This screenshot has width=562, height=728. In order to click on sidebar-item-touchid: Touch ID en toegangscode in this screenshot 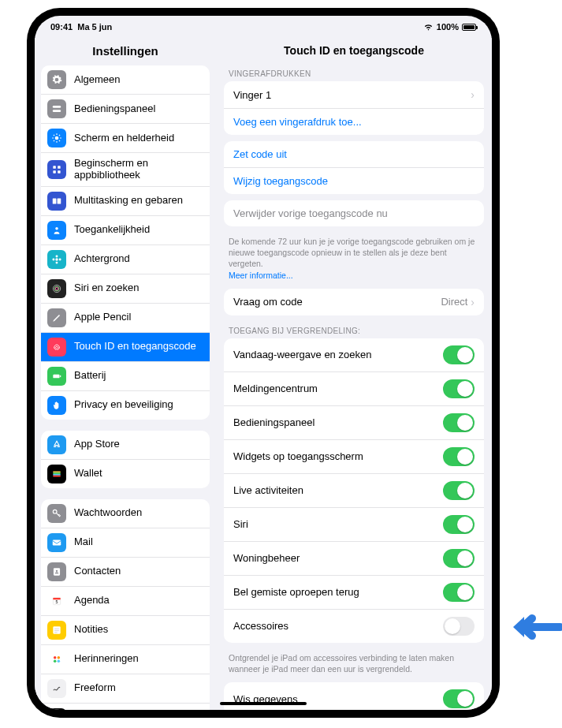, I will do `click(125, 347)`.